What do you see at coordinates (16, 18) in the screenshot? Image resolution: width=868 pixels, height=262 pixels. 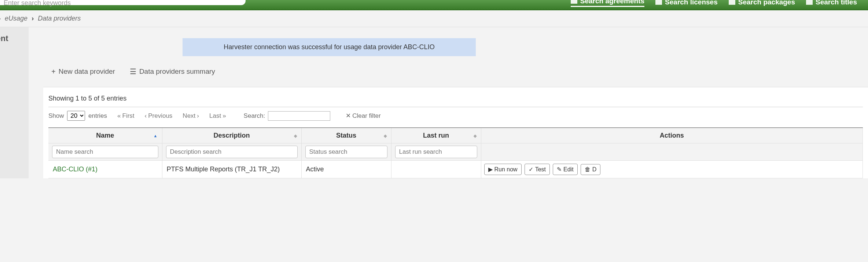 I see `breadcrumb-item: eUsage` at bounding box center [16, 18].